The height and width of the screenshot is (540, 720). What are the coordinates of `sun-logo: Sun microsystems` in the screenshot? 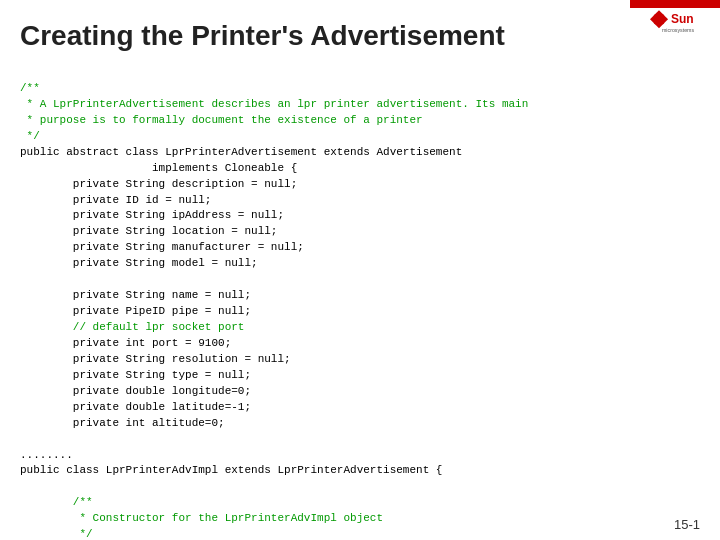 It's located at (680, 23).